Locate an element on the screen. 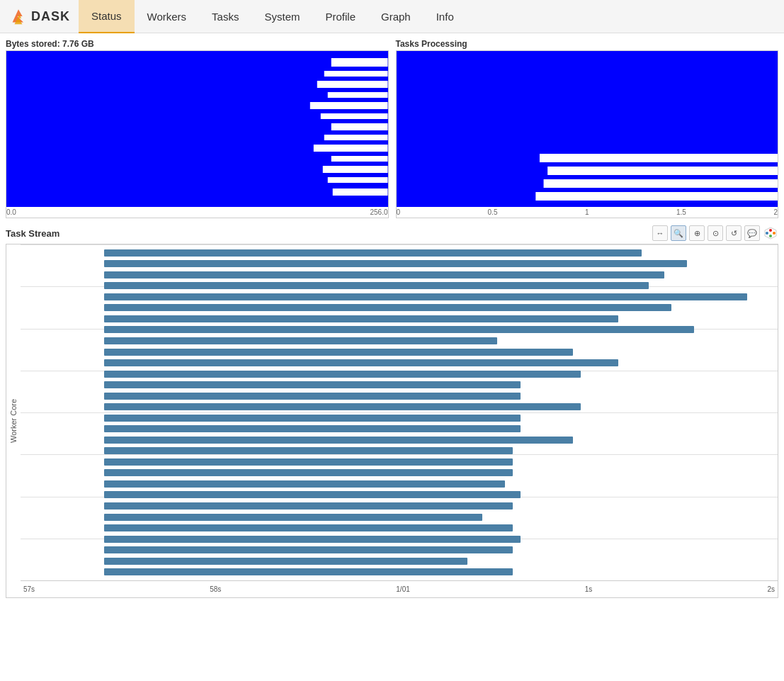 This screenshot has height=681, width=784. reset-btn: ↺ is located at coordinates (734, 233).